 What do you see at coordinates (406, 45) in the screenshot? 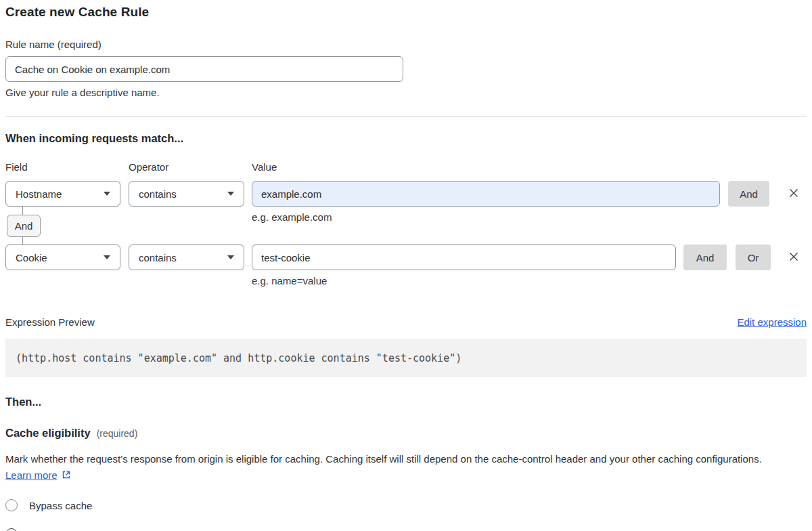
I see `rule-name-label: Rule name (required)` at bounding box center [406, 45].